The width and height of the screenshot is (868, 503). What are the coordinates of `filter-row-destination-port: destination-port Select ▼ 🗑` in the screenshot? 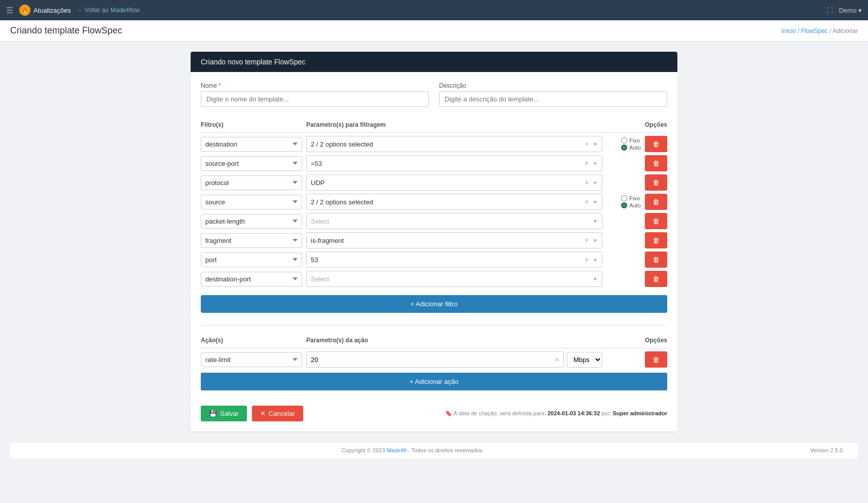 It's located at (434, 279).